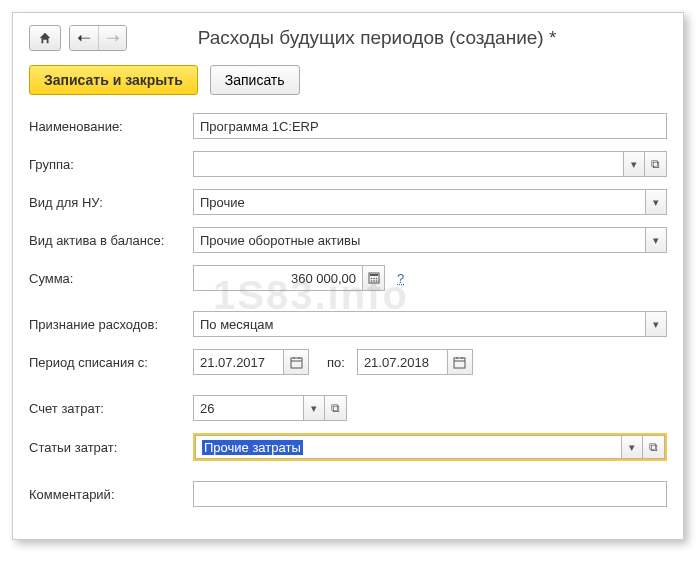  Describe the element at coordinates (656, 202) in the screenshot. I see `tax-kind-dropdown-button` at that location.